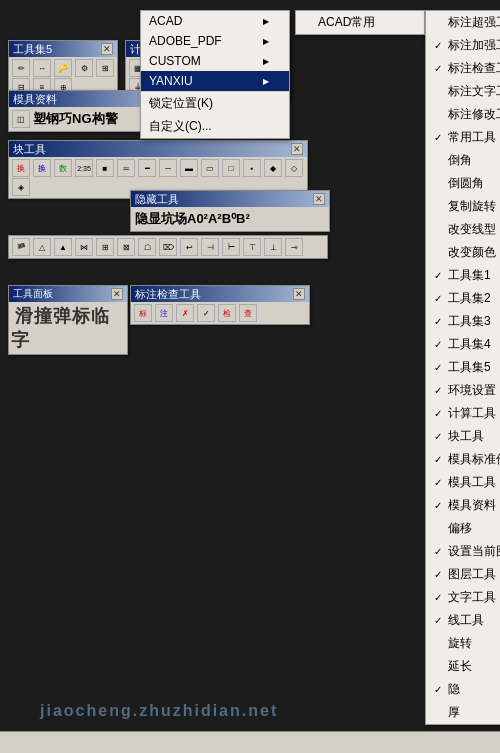  What do you see at coordinates (470, 368) in the screenshot?
I see `submenu-label-15: 工具集5` at bounding box center [470, 368].